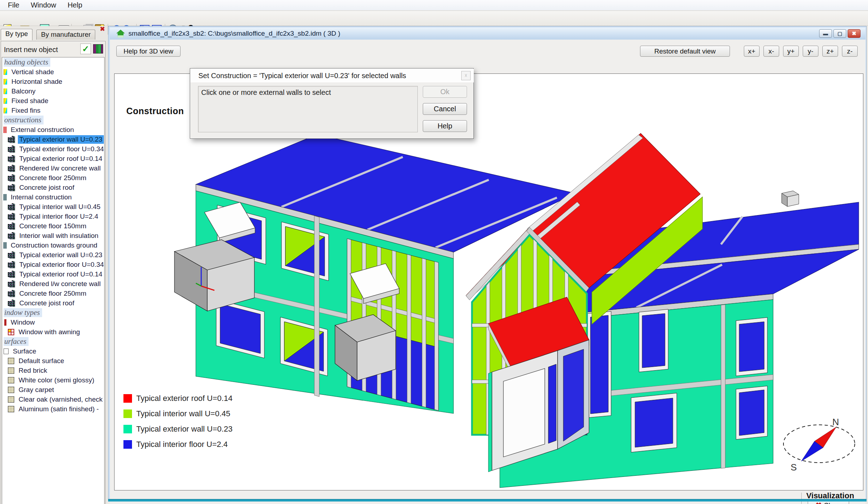 This screenshot has width=868, height=504. I want to click on dialog-button-ok: Ok, so click(445, 92).